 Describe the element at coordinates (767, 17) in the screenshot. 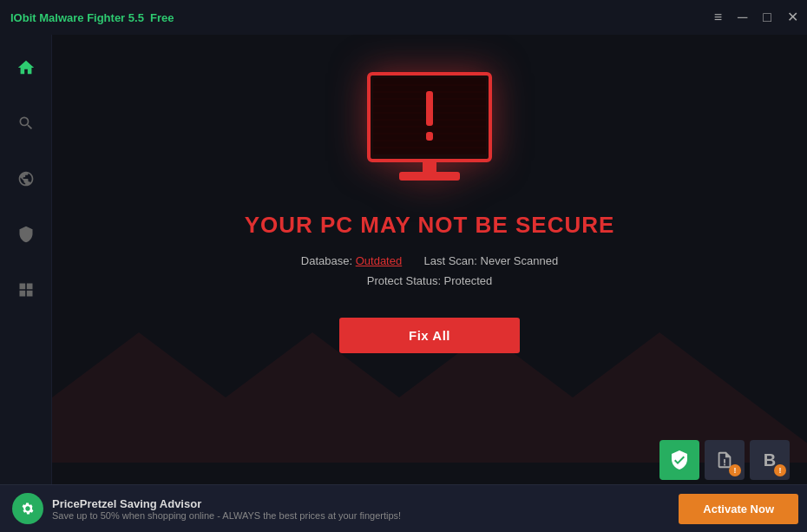

I see `maximize-button: □` at that location.